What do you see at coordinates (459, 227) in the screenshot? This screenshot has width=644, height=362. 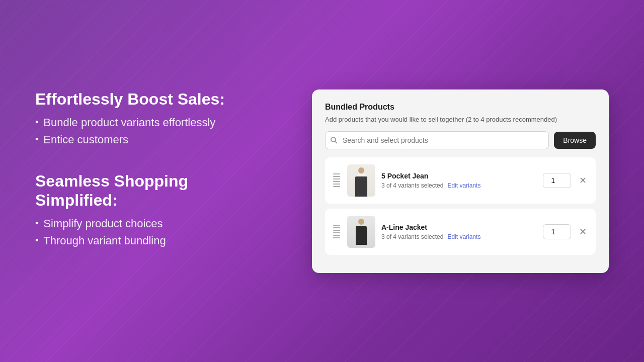 I see `product-name-2: A-Line Jacket` at bounding box center [459, 227].